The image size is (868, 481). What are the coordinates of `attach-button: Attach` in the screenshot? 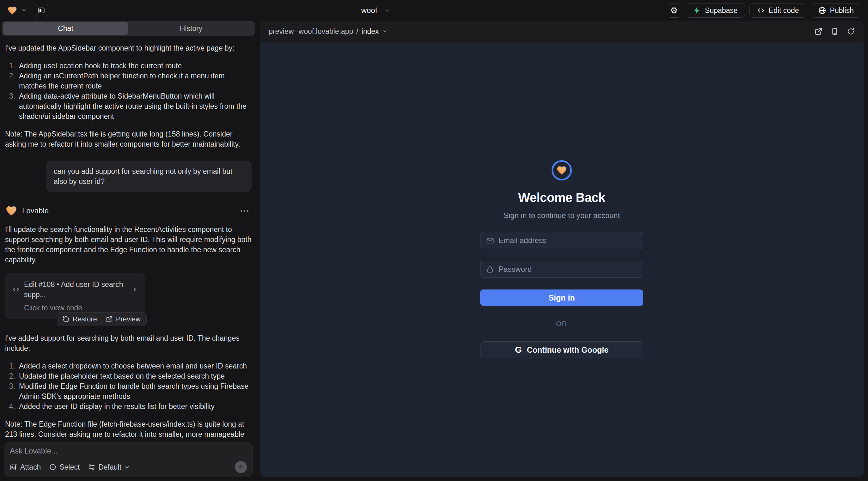 It's located at (25, 468).